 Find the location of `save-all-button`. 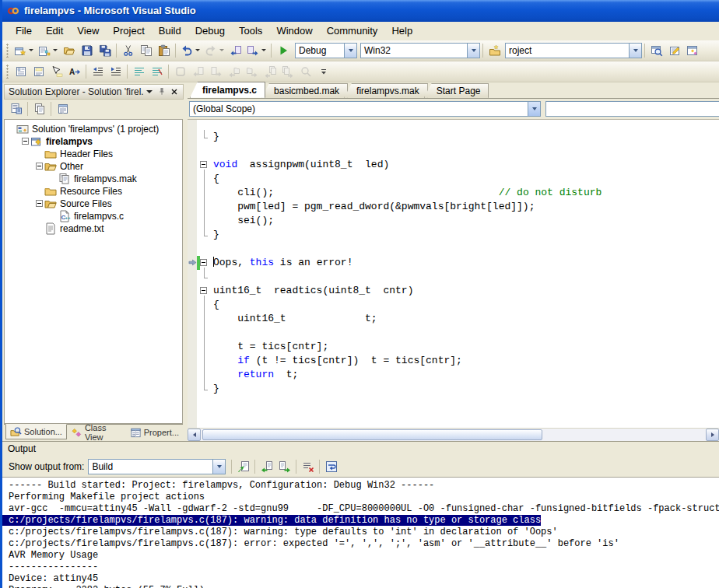

save-all-button is located at coordinates (104, 51).